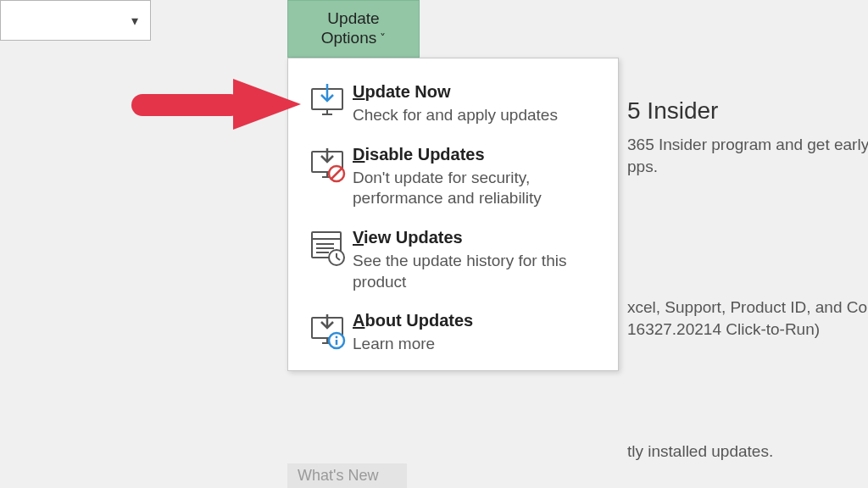  Describe the element at coordinates (135, 20) in the screenshot. I see `chevron-down-icon: ▾` at that location.